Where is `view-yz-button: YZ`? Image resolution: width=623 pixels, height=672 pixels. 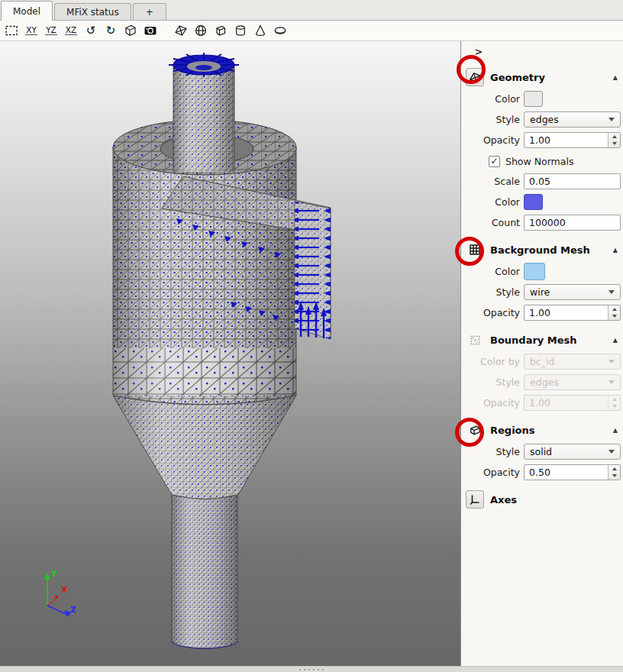 view-yz-button: YZ is located at coordinates (51, 31).